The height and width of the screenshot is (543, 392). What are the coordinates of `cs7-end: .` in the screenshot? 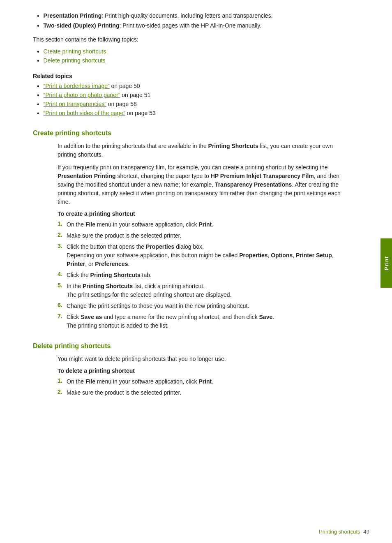 It's located at (273, 317).